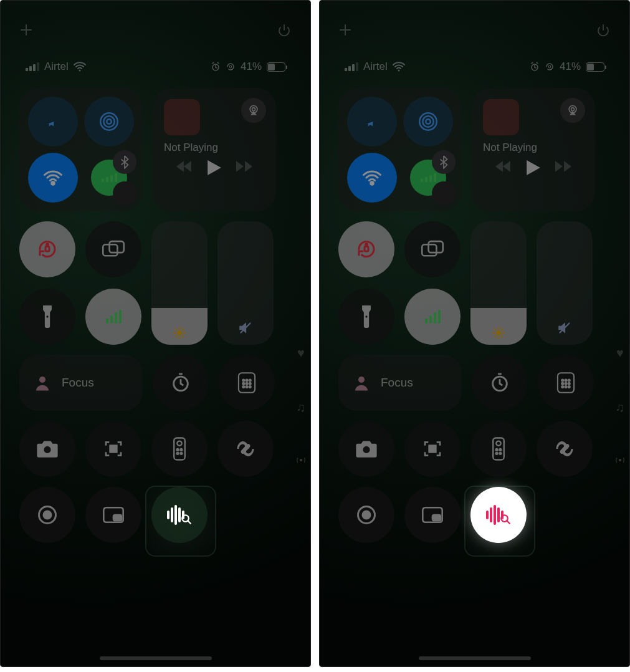 Image resolution: width=630 pixels, height=672 pixels. What do you see at coordinates (80, 67) in the screenshot?
I see `wifi-icon` at bounding box center [80, 67].